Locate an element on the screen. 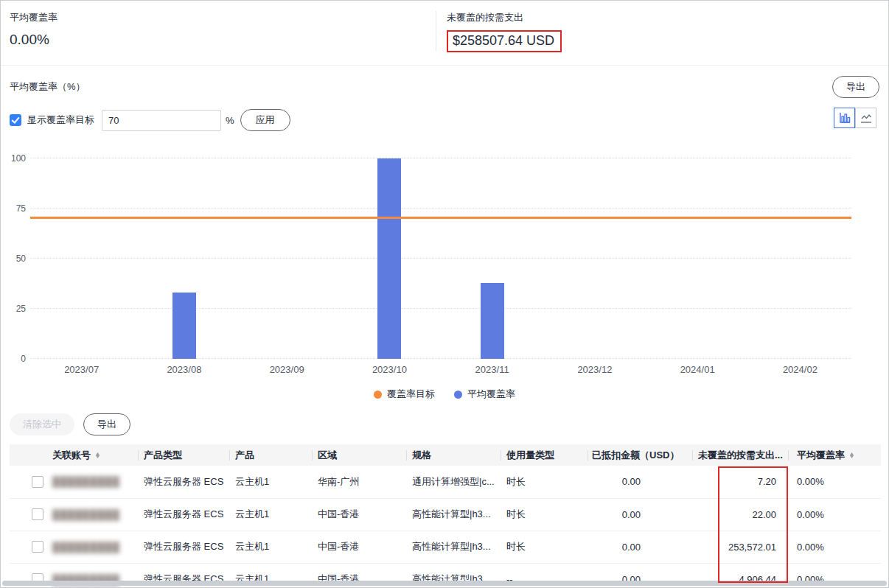 The width and height of the screenshot is (889, 588). y-axis-tick-label: 100 is located at coordinates (15, 158).